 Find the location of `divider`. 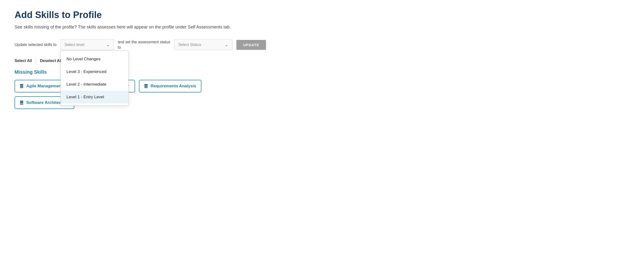

divider is located at coordinates (36, 61).